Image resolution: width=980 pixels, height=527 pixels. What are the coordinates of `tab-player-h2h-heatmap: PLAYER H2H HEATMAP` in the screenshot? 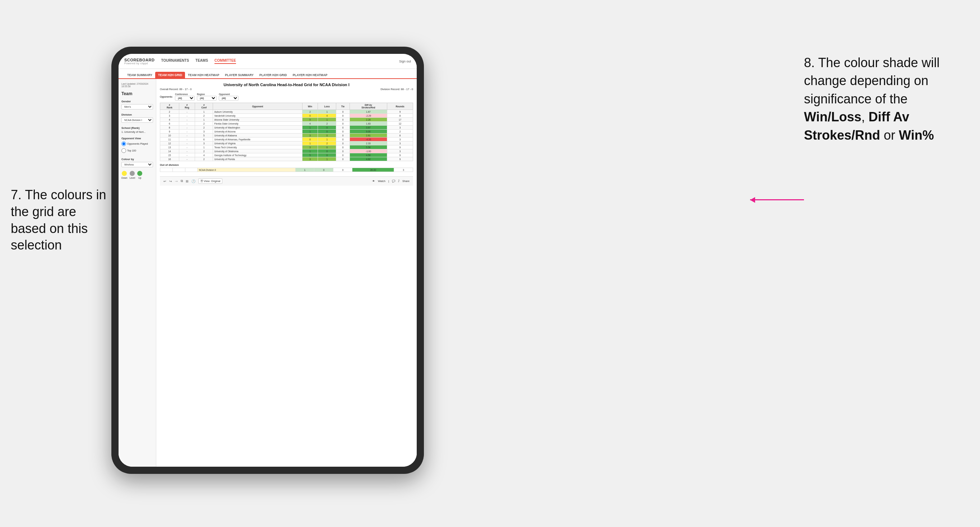 It's located at (310, 75).